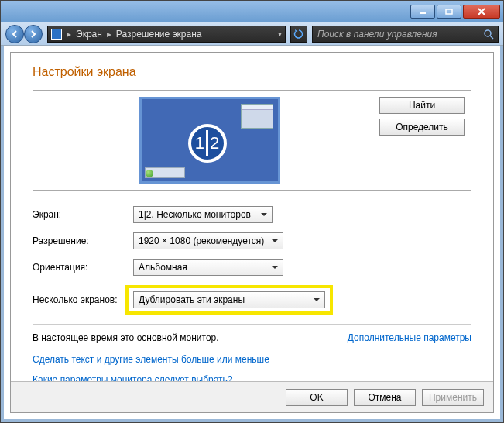  I want to click on orientation-select: Альбомная, so click(208, 267).